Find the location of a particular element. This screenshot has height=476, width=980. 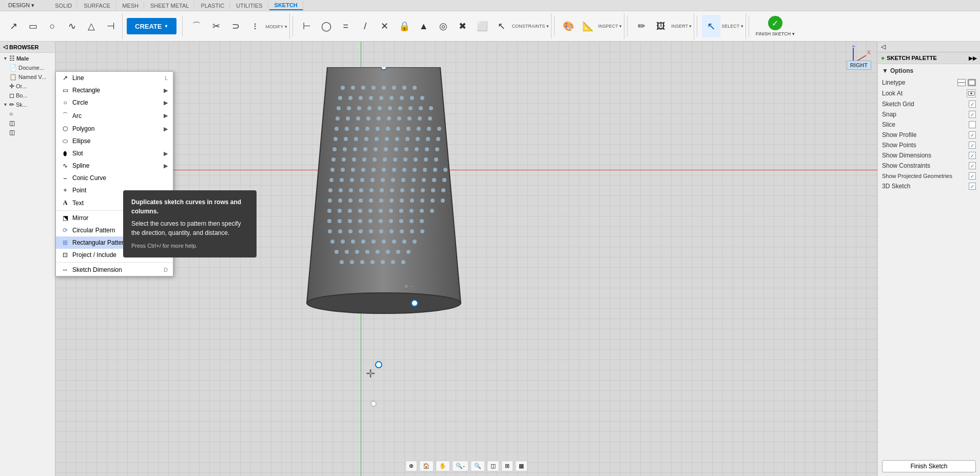

modify-label: MODIFY ▾ is located at coordinates (276, 27).